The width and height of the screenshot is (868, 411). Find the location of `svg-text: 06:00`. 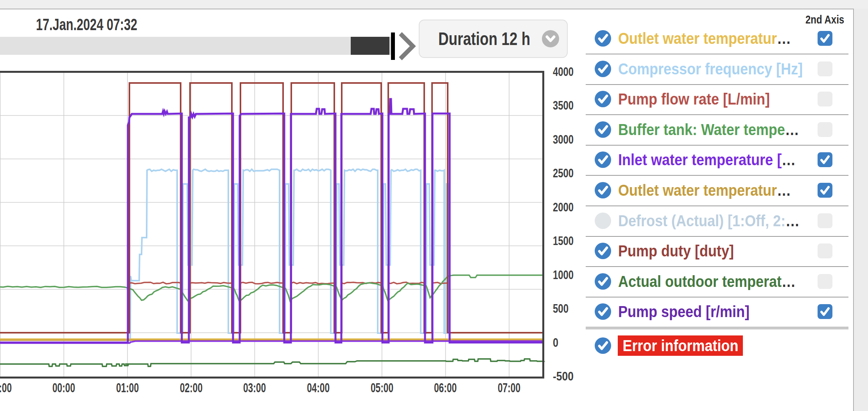

svg-text: 06:00 is located at coordinates (445, 388).